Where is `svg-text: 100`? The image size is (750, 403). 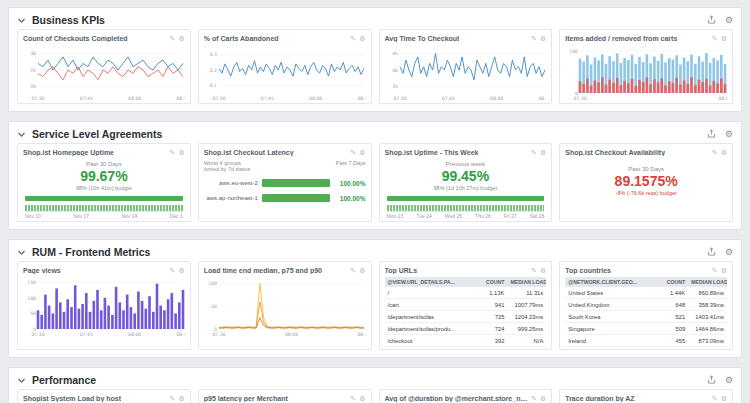 svg-text: 100 is located at coordinates (212, 284).